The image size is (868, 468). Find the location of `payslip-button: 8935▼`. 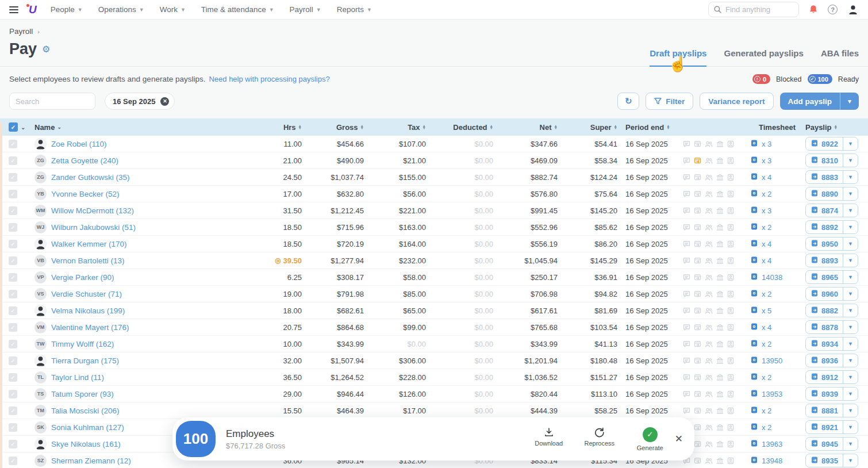

payslip-button: 8935▼ is located at coordinates (832, 461).